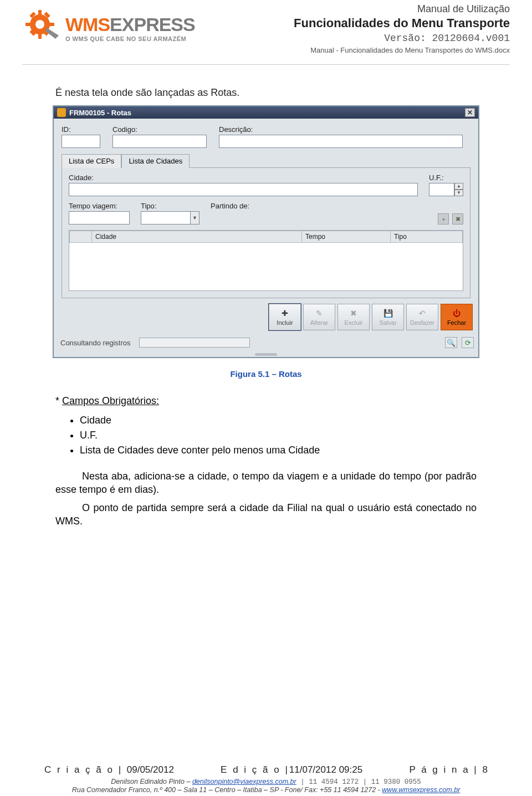 The height and width of the screenshot is (796, 532). What do you see at coordinates (266, 436) in the screenshot?
I see `bullet-list: Cidade U.F. Lista de Cidades deve conter…` at bounding box center [266, 436].